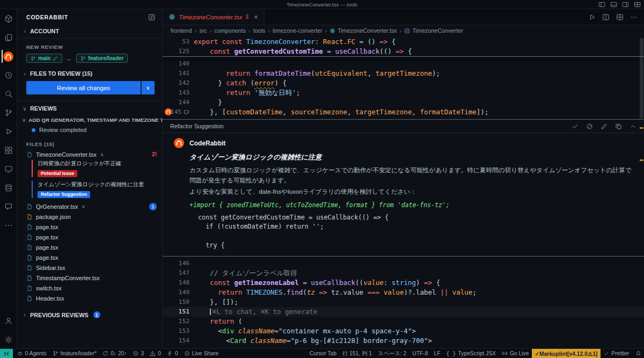  Describe the element at coordinates (434, 31) in the screenshot. I see `breadcrumb-item: TimezoneConverter` at that location.